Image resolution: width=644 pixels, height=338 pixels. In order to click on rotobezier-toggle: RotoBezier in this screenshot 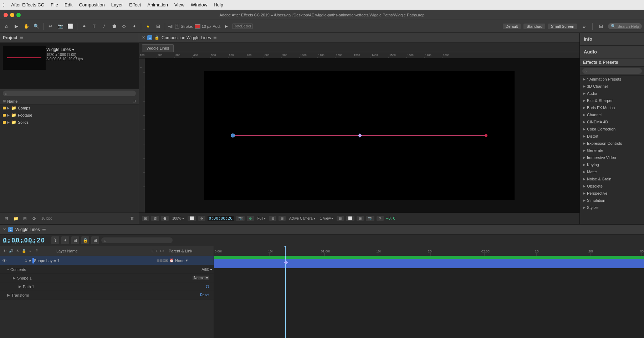, I will do `click(242, 26)`.